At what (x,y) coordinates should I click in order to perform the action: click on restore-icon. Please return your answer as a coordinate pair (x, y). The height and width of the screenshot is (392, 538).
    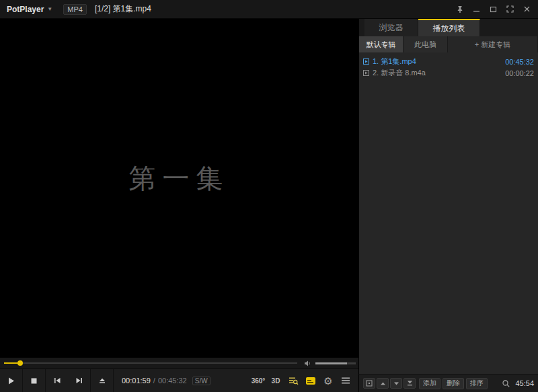
    Looking at the image, I should click on (494, 9).